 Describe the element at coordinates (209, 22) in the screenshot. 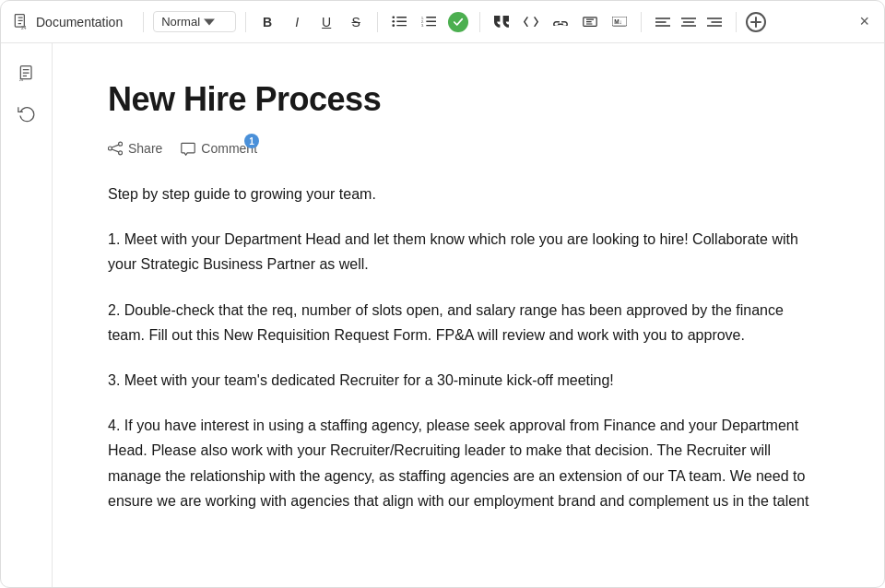

I see `chevron-down-icon` at that location.